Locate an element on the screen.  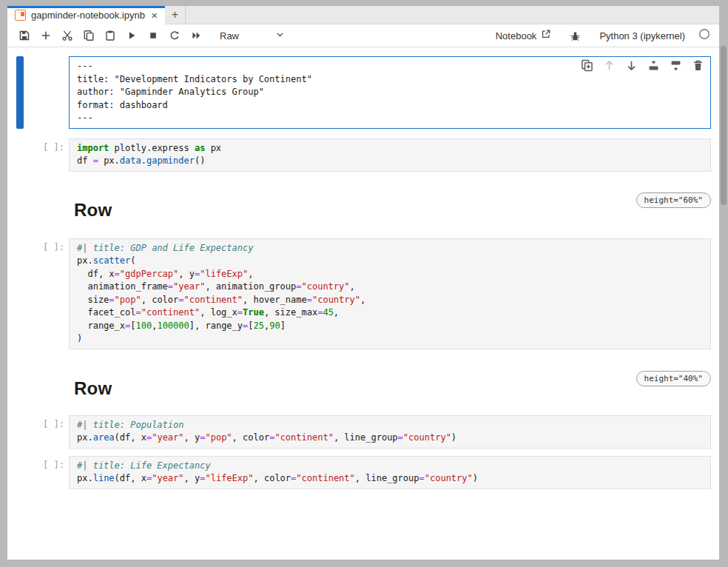
code-line: ) is located at coordinates (390, 339).